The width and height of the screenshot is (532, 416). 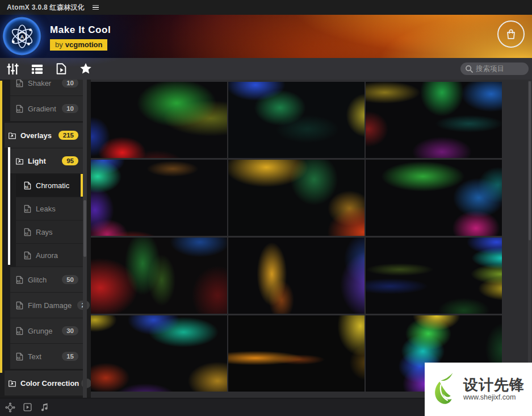 What do you see at coordinates (49, 209) in the screenshot?
I see `sidebar-item-leaks: AELeaks` at bounding box center [49, 209].